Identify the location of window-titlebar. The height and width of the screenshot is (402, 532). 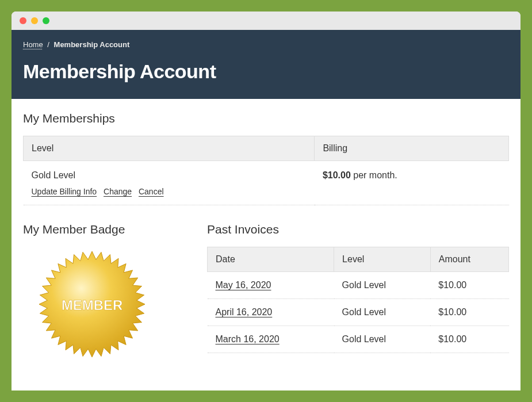
(266, 21).